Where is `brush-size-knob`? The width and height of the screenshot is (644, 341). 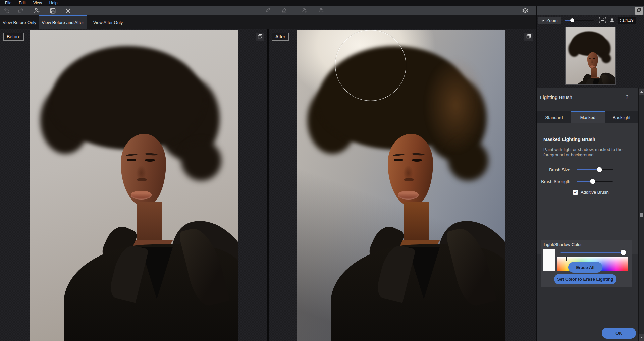 brush-size-knob is located at coordinates (600, 170).